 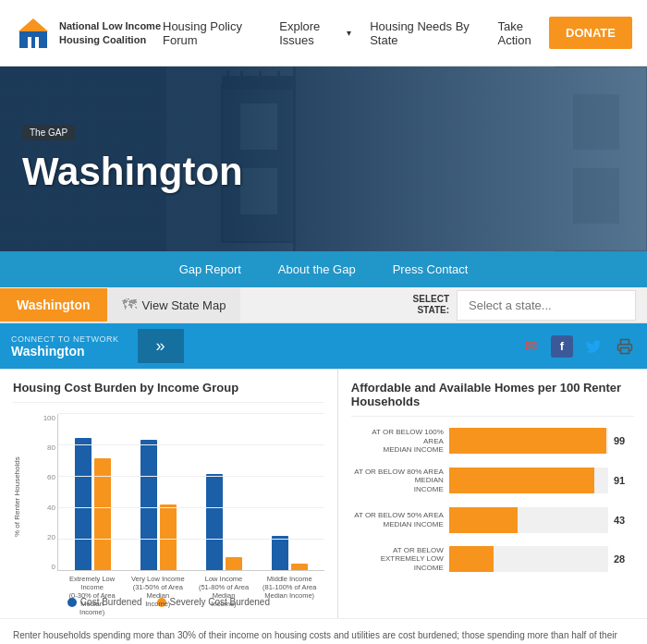 I want to click on h-bar-value-4: 28, so click(x=624, y=559).